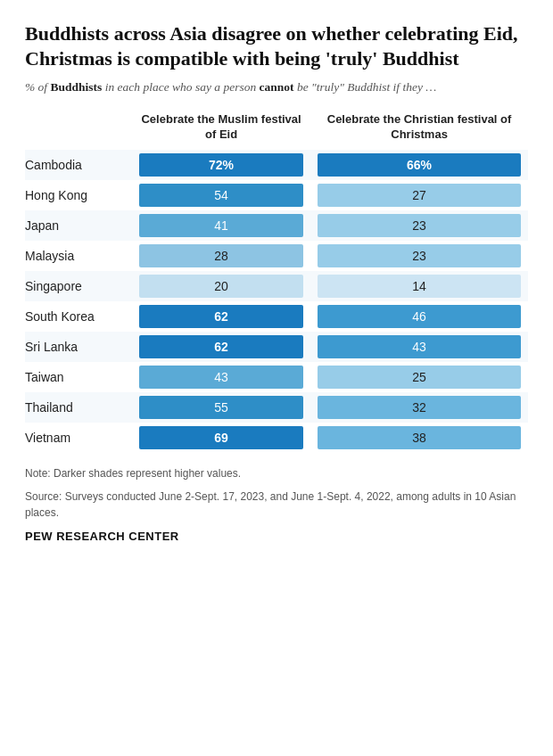 The image size is (553, 756). I want to click on table-row-eid: 55, so click(221, 407).